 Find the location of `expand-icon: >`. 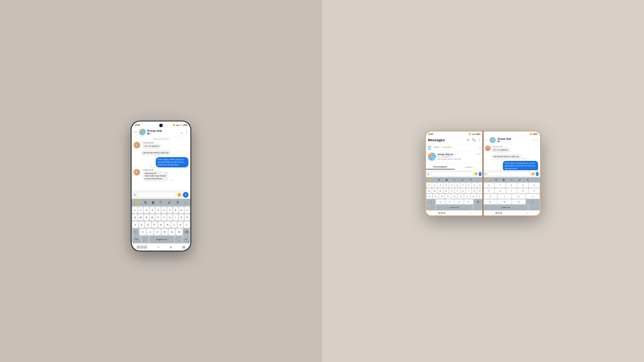

expand-icon: > is located at coordinates (428, 174).